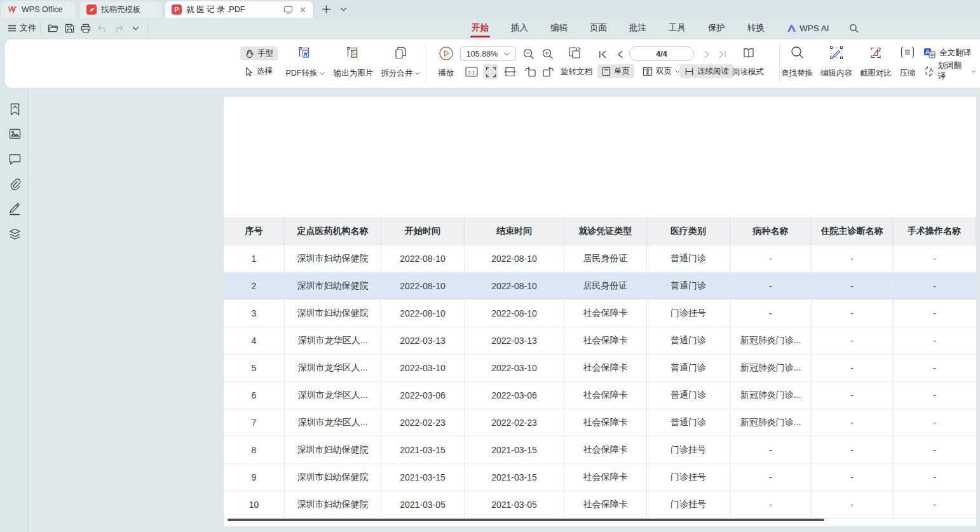 The image size is (980, 532). Describe the element at coordinates (707, 71) in the screenshot. I see `continuous-read-button: 连续阅读` at that location.